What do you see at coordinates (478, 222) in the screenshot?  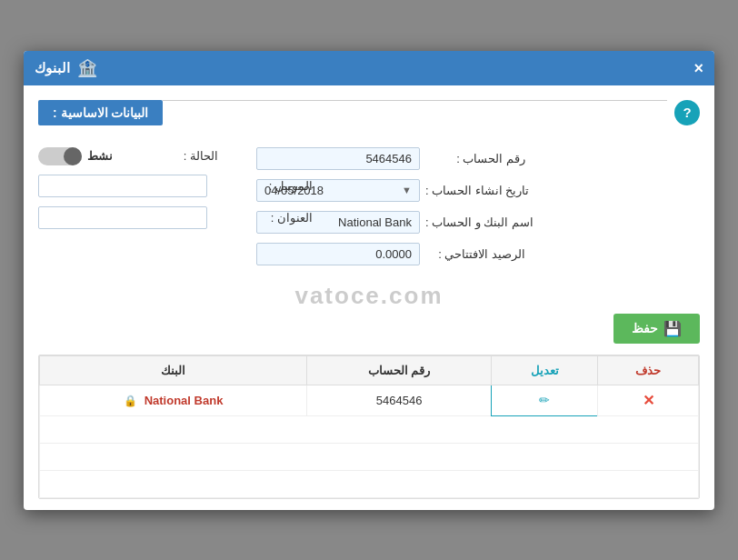 I see `bank-name-row: اسم البنك و الحساب : National Bank` at bounding box center [478, 222].